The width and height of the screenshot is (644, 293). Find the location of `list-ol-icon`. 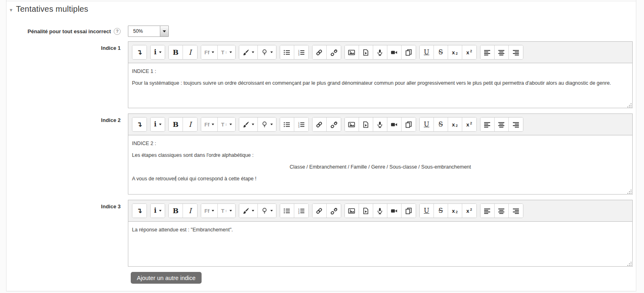

list-ol-icon is located at coordinates (301, 211).